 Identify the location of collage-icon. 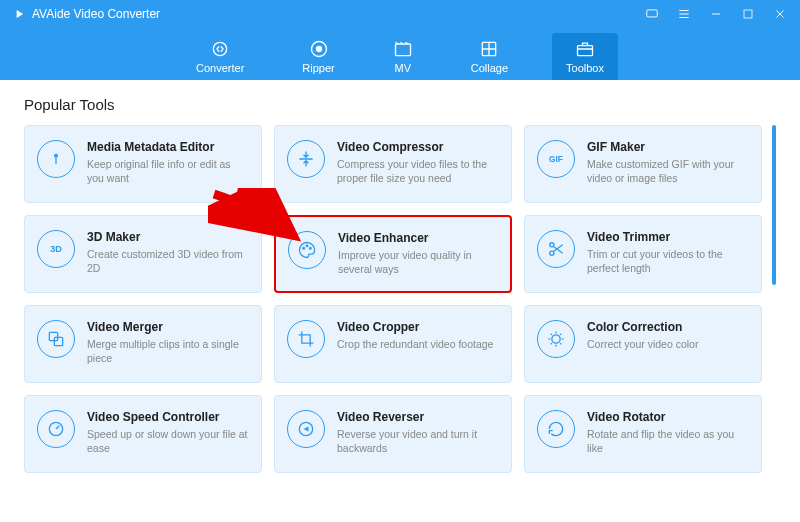
(489, 49).